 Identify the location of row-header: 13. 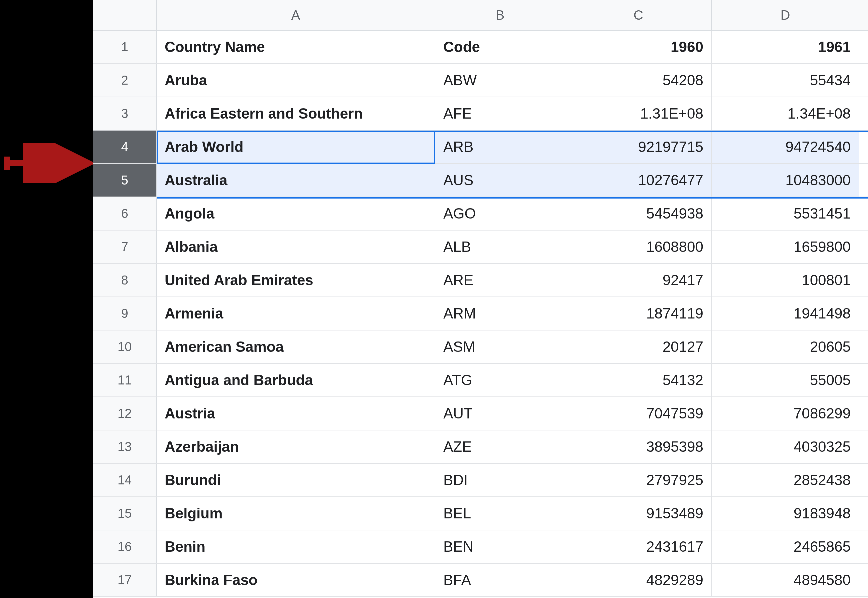
(125, 447).